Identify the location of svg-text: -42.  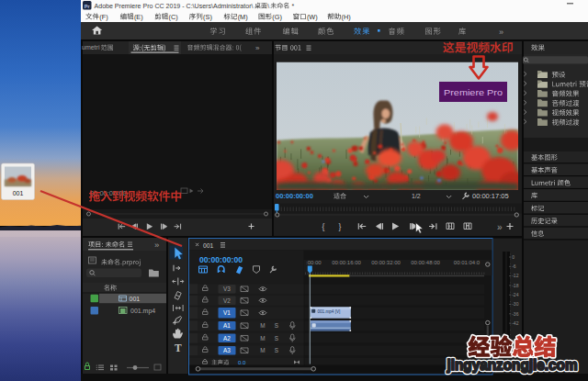
(514, 323).